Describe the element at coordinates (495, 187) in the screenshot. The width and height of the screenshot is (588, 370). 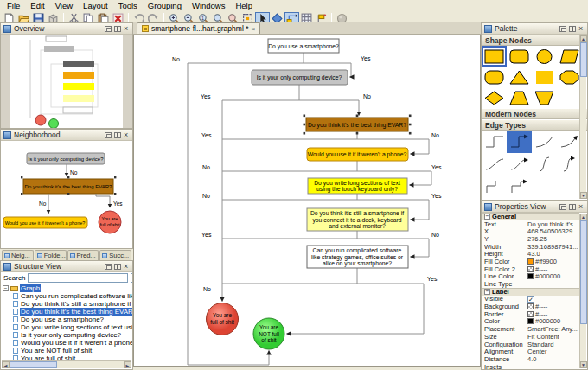
I see `edge-zigzag` at that location.